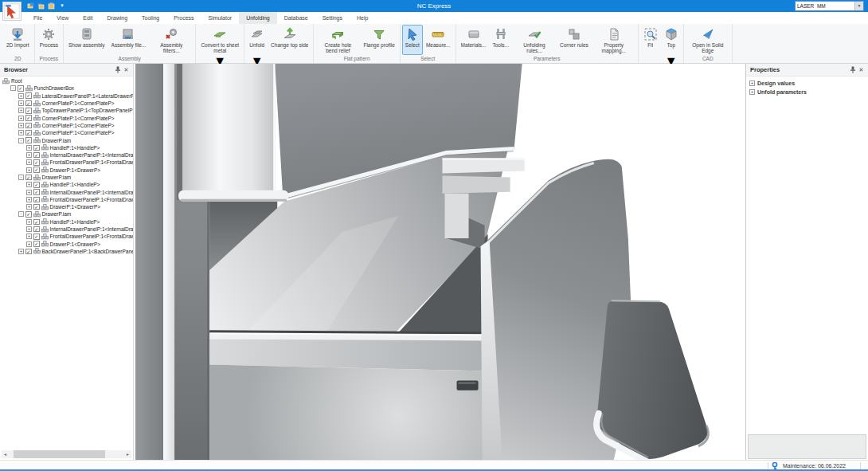 This screenshot has height=471, width=868. What do you see at coordinates (258, 18) in the screenshot?
I see `menu-tab-unfolding: Unfolding` at bounding box center [258, 18].